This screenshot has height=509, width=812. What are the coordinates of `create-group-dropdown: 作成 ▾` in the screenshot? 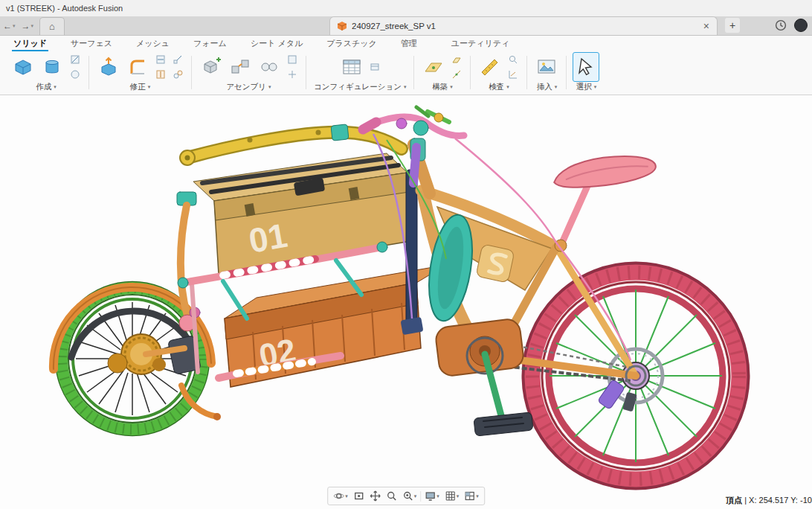 It's located at (46, 88).